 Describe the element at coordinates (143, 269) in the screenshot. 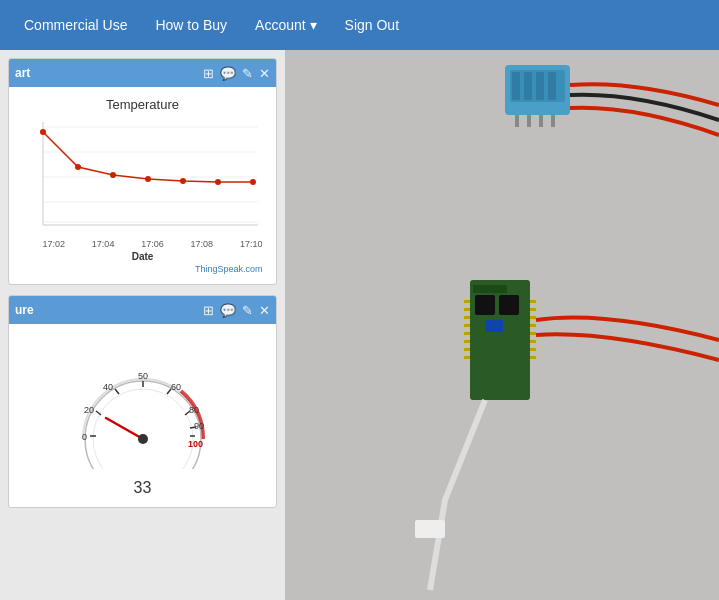

I see `thingspeak-attribution: ThingSpeak.com` at that location.